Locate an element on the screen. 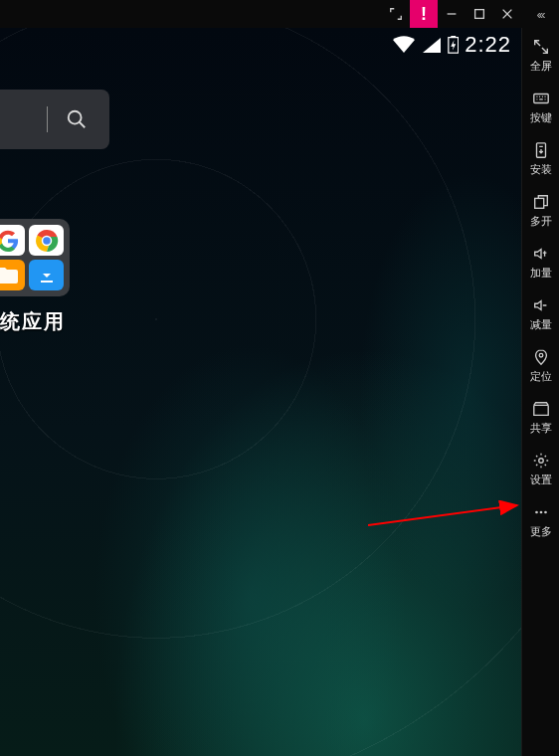 The height and width of the screenshot is (756, 559). minimize-button is located at coordinates (452, 14).